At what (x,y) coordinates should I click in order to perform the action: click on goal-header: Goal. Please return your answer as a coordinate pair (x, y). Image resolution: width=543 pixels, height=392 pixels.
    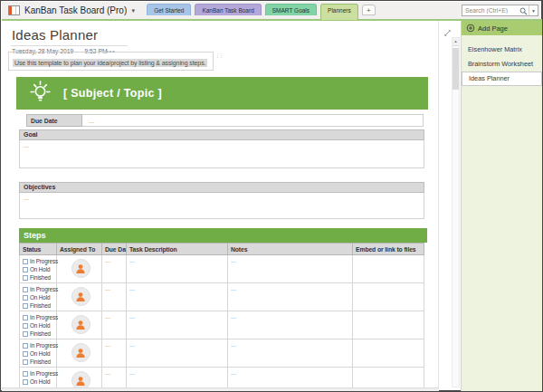
    Looking at the image, I should click on (222, 135).